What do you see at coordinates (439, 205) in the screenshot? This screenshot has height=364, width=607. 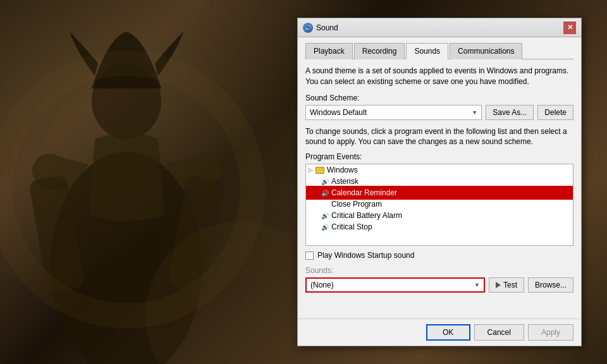 I see `events-list: ▷ Windows 🔊 Asterisk 🔊 Calendar Reminder…` at bounding box center [439, 205].